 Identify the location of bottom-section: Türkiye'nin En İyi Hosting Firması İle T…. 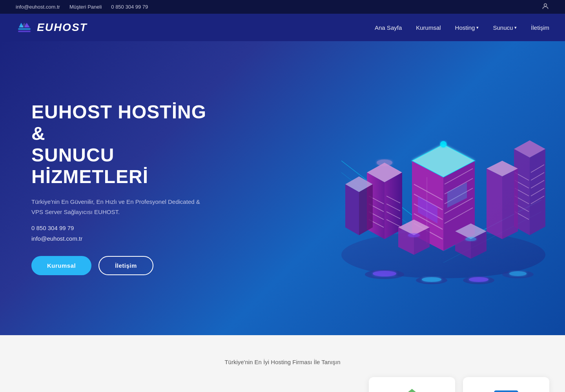
(282, 364).